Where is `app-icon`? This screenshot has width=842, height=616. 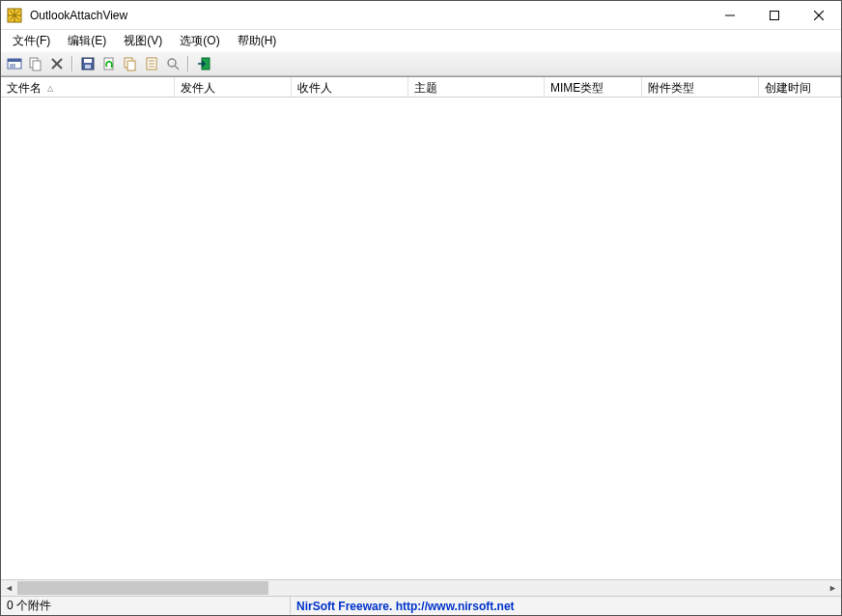
app-icon is located at coordinates (14, 15).